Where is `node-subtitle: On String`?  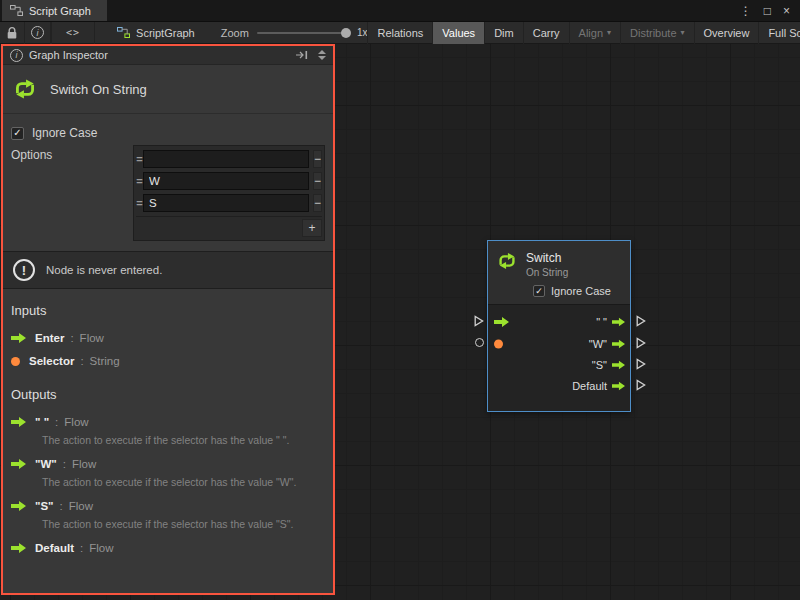
node-subtitle: On String is located at coordinates (547, 272).